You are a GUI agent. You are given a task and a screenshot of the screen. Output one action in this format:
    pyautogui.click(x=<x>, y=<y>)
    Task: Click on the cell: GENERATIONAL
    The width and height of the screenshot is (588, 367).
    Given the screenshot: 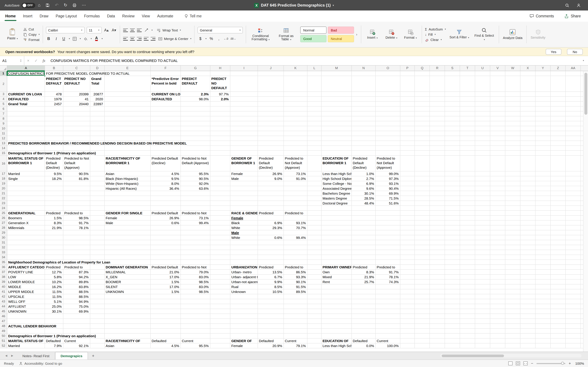 What is the action you would take?
    pyautogui.click(x=26, y=213)
    